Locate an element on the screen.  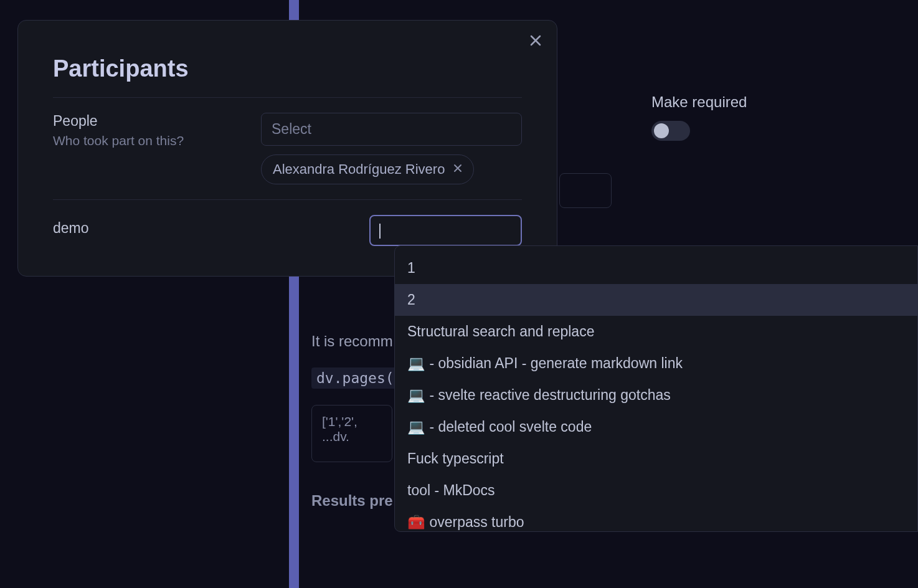
people-row: People Who took part on this? Select Ale… is located at coordinates (288, 149).